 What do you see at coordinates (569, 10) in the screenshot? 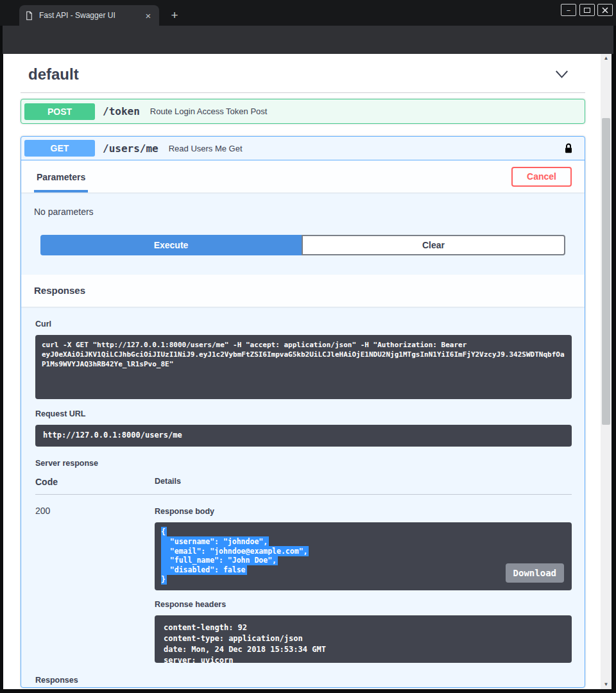
I see `minimize-icon: −` at bounding box center [569, 10].